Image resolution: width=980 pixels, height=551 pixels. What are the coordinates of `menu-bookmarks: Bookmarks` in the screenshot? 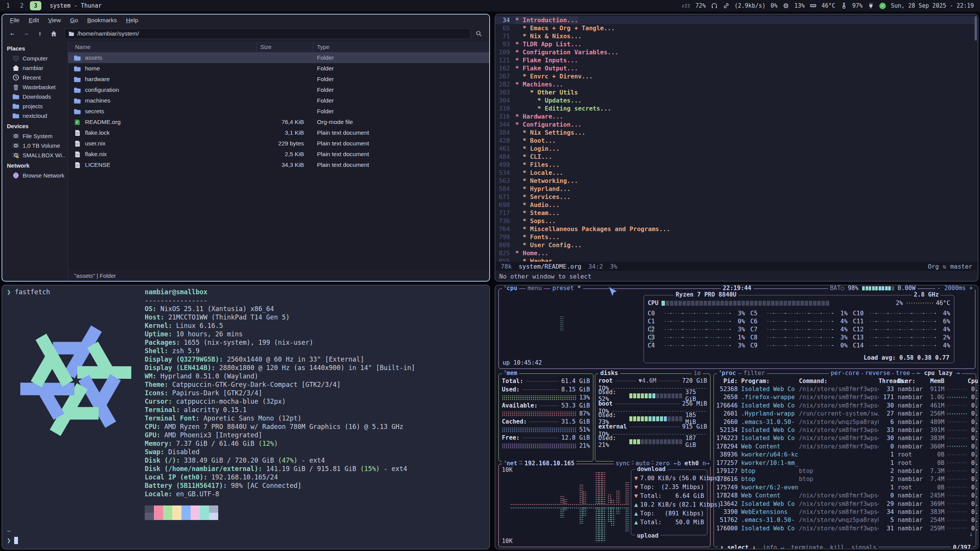 It's located at (102, 20).